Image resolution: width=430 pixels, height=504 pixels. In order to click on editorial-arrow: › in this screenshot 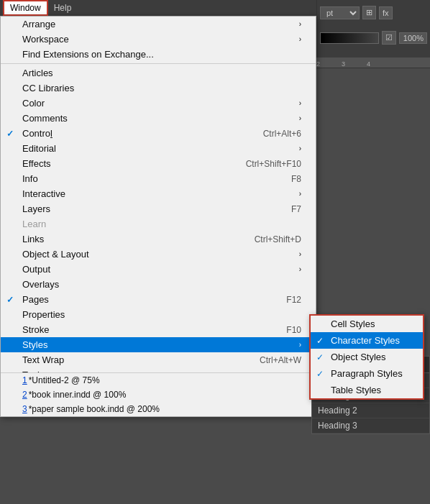, I will do `click(293, 148)`.